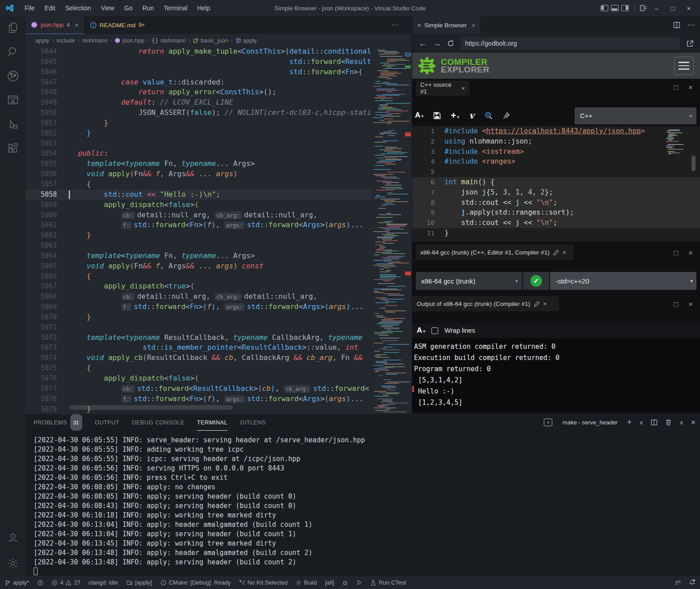 The height and width of the screenshot is (589, 700). Describe the element at coordinates (218, 246) in the screenshot. I see `code-line: 5063` at that location.